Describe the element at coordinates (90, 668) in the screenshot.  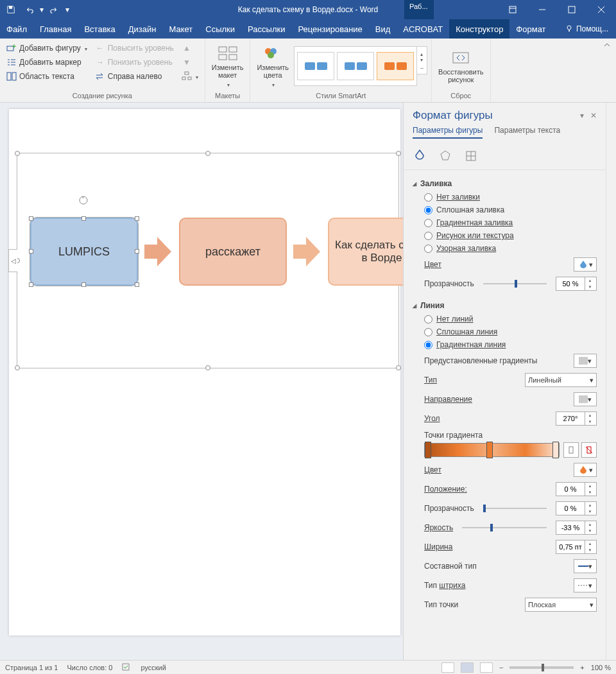
I see `word-count: Число слов: 0` at that location.